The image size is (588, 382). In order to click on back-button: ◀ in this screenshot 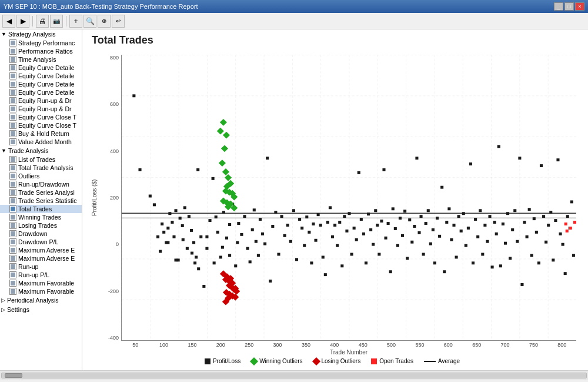, I will do `click(9, 21)`.